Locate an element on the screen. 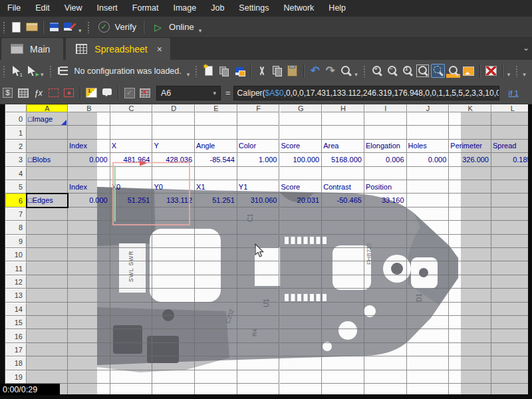 This screenshot has height=399, width=532. dd-handle: ▾ is located at coordinates (509, 74).